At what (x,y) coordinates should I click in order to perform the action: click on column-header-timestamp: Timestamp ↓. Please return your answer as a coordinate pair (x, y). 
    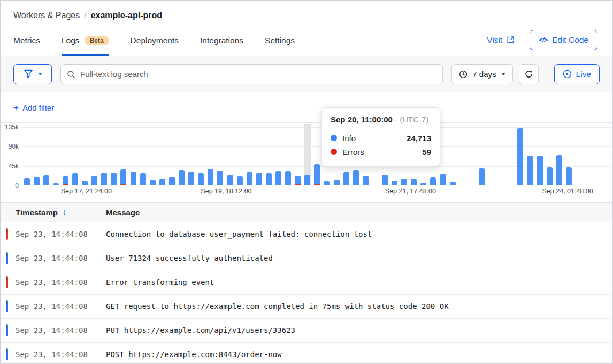
    Looking at the image, I should click on (53, 212).